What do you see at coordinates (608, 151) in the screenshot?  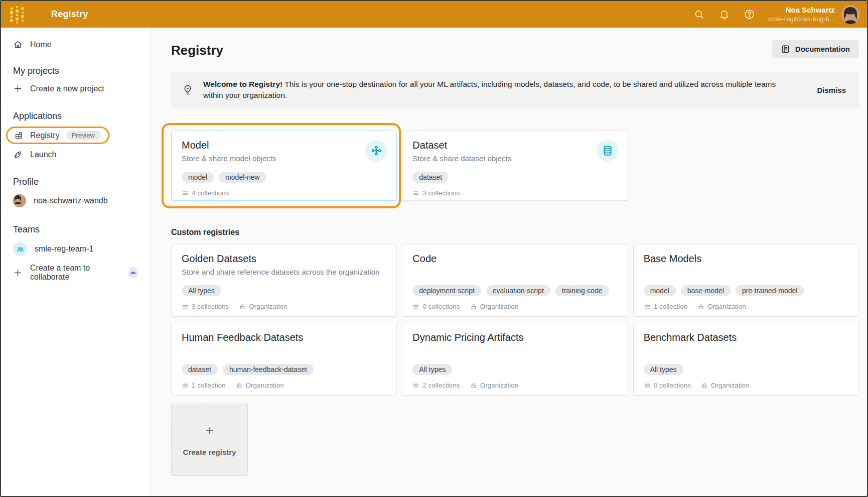 I see `database-icon` at bounding box center [608, 151].